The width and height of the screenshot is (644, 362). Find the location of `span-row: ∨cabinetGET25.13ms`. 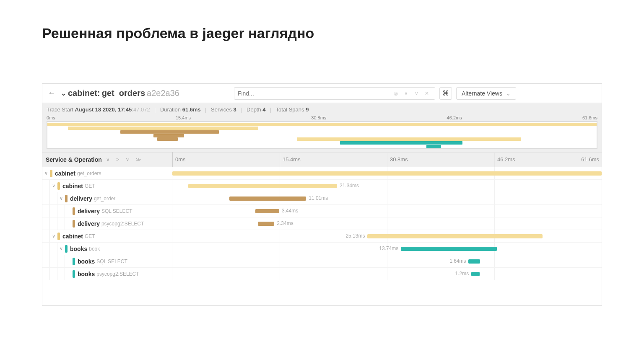

span-row: ∨cabinetGET25.13ms is located at coordinates (322, 236).